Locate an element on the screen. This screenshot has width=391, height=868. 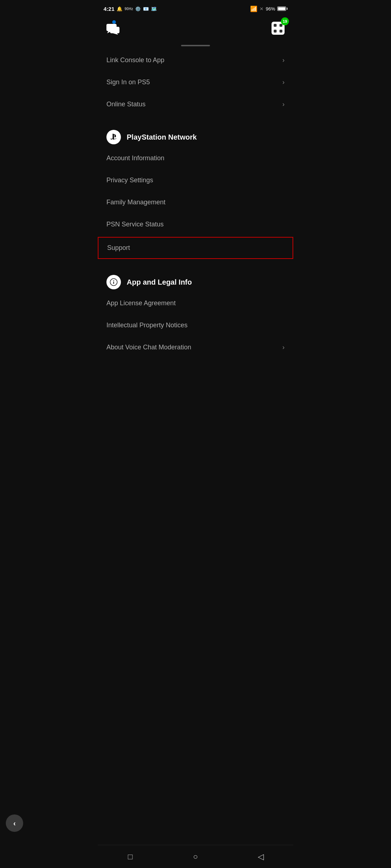
settings-status-icon: ⚙️ is located at coordinates (138, 9).